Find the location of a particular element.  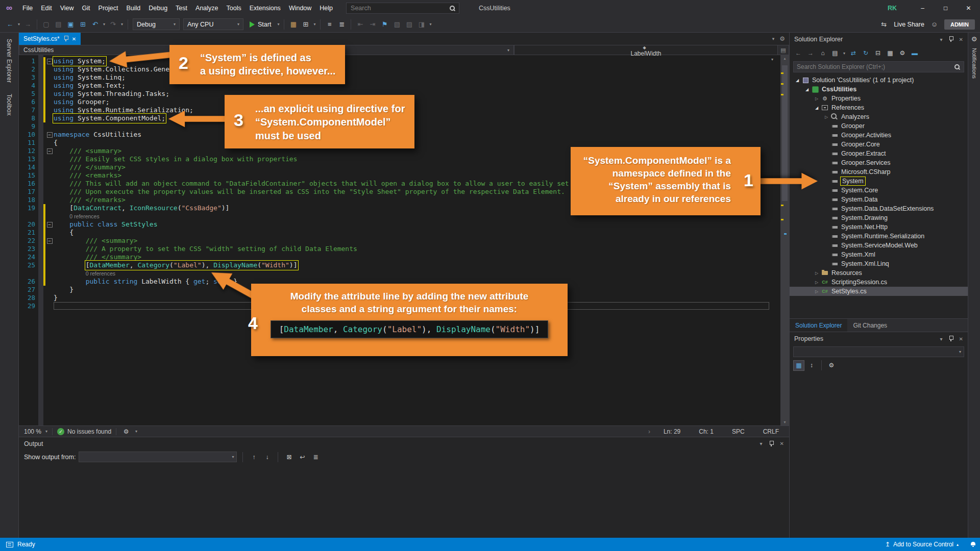

menu-extensions: Extensions is located at coordinates (265, 8).